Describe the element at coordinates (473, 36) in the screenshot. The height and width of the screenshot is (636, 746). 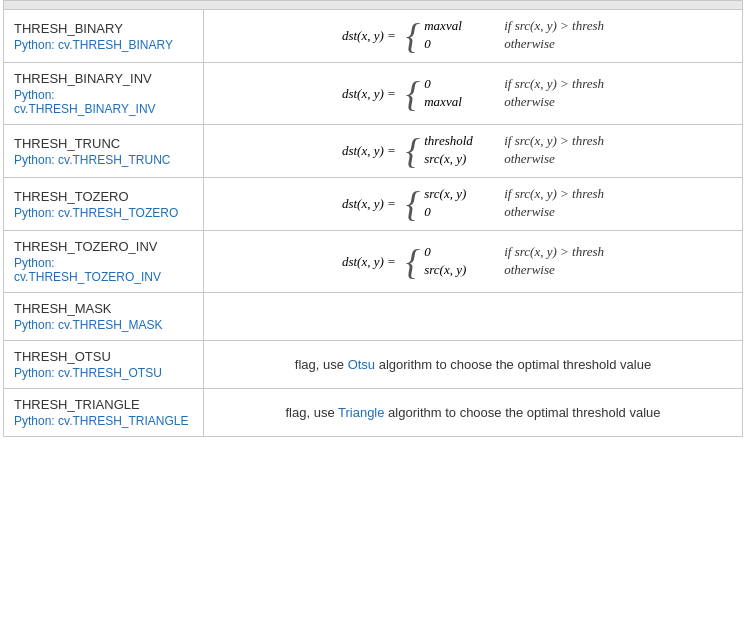
I see `col-desc: dst(x, y) = { maxval if src(x, y) > thre…` at that location.